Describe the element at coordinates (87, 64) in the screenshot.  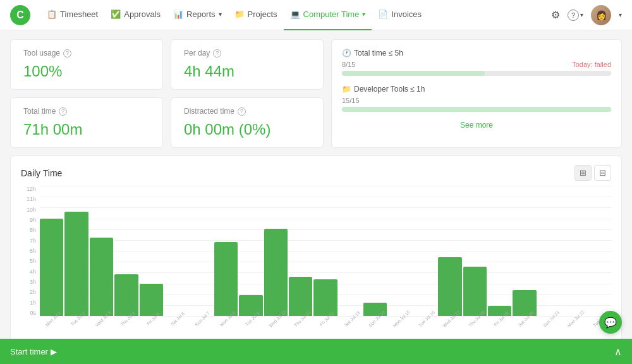
I see `tool-usage-card: Tool usage ? 100%` at that location.